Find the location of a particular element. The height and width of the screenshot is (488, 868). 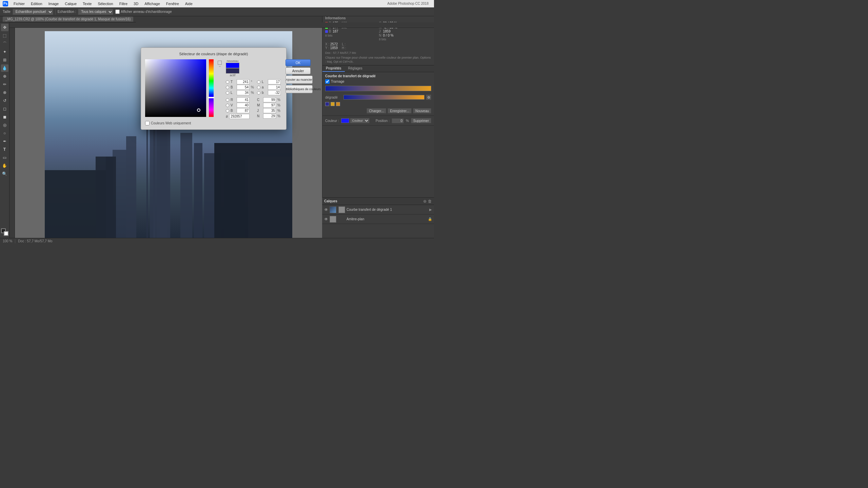

cp-ok-button: OK is located at coordinates (298, 63).